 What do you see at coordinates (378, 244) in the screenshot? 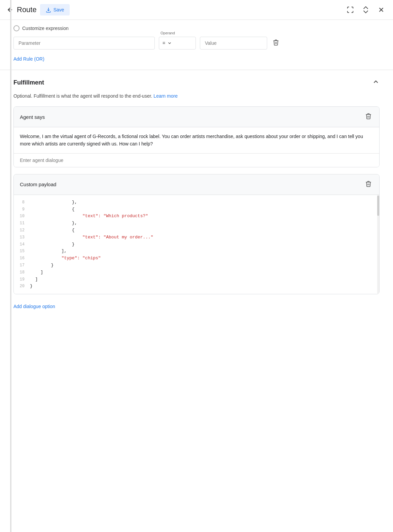
I see `scrollbar-track` at bounding box center [378, 244].